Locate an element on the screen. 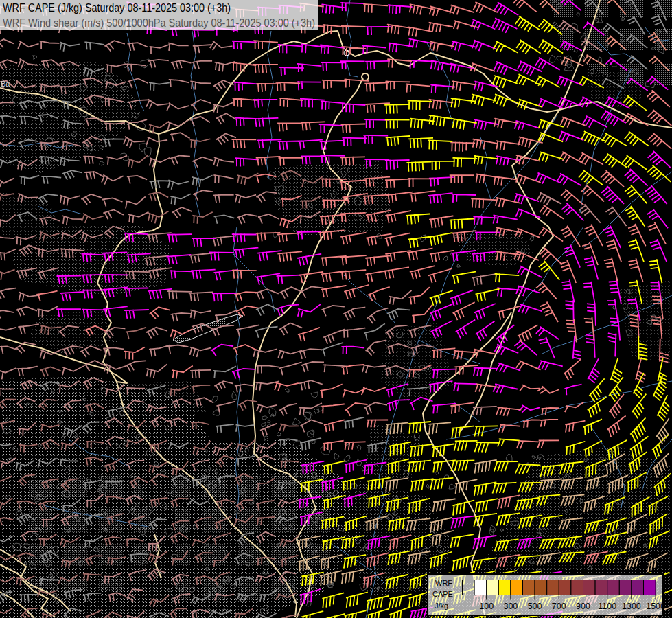 The width and height of the screenshot is (672, 618). svg-text: 1300 is located at coordinates (632, 606).